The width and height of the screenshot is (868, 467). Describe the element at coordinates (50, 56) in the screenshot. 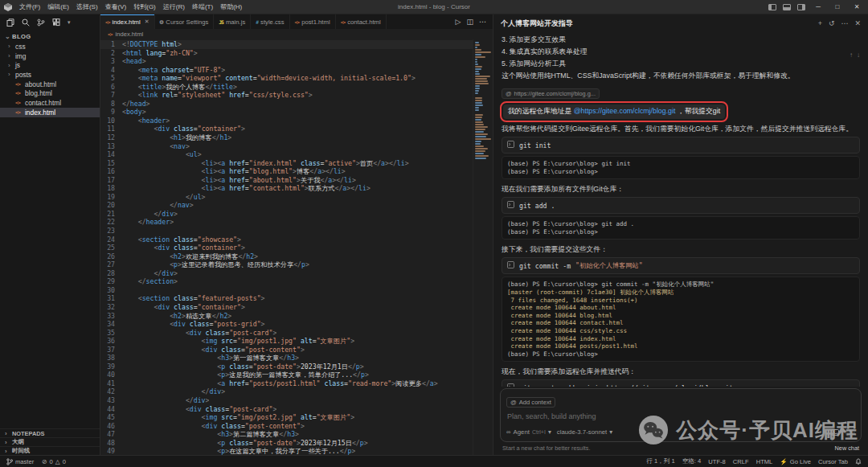

I see `file-tree-item: ›img` at that location.